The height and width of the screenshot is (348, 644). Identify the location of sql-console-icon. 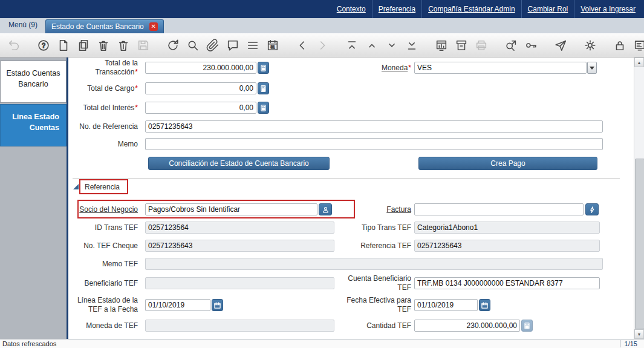
(638, 45).